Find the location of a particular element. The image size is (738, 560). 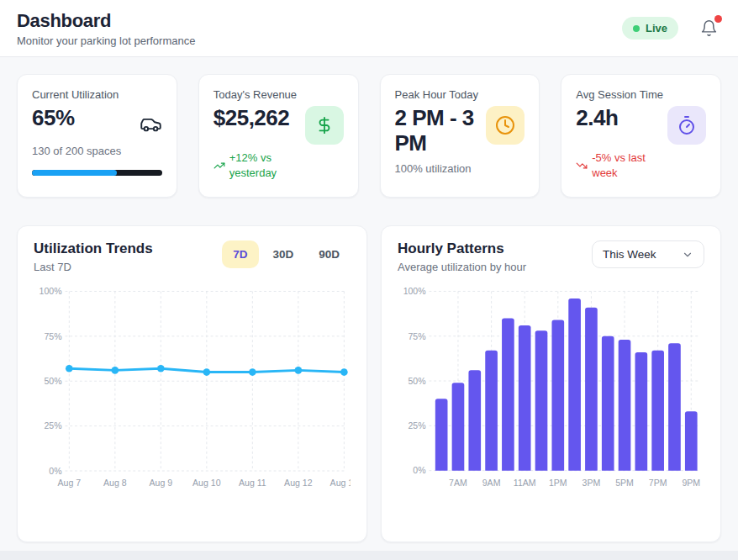

header-titles: Dashboard Monitor your parking lot perfo… is located at coordinates (106, 29).